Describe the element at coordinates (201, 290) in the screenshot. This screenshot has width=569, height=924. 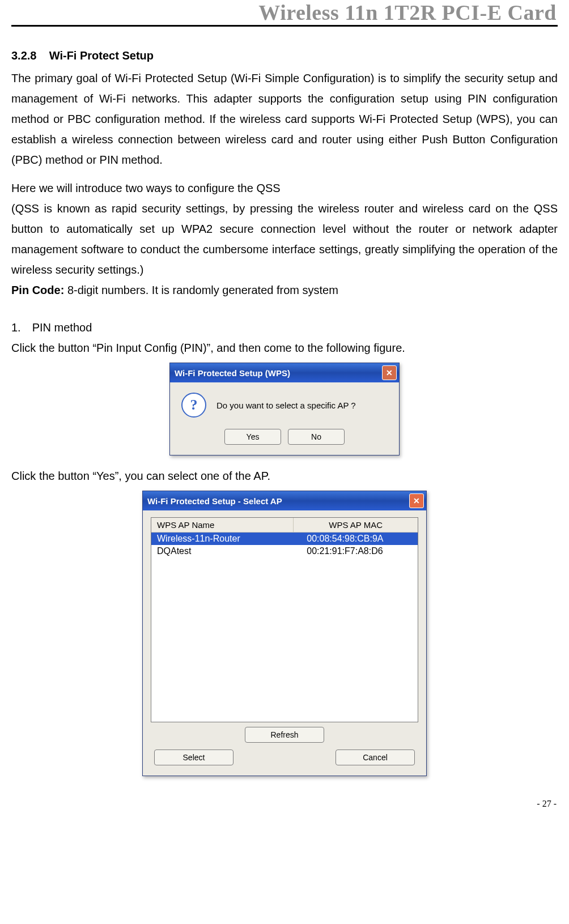
I see `pin-code-text: 8-digit numbers. It is randomly generate…` at that location.